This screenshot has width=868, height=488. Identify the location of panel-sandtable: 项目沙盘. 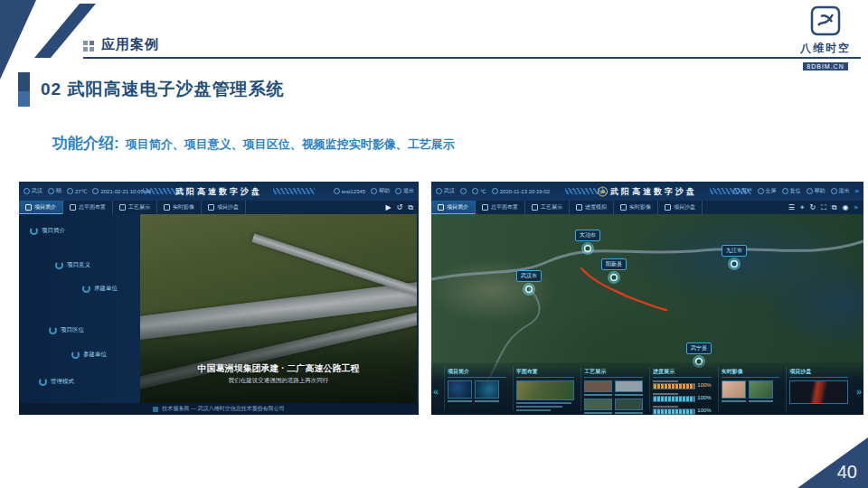
(818, 389).